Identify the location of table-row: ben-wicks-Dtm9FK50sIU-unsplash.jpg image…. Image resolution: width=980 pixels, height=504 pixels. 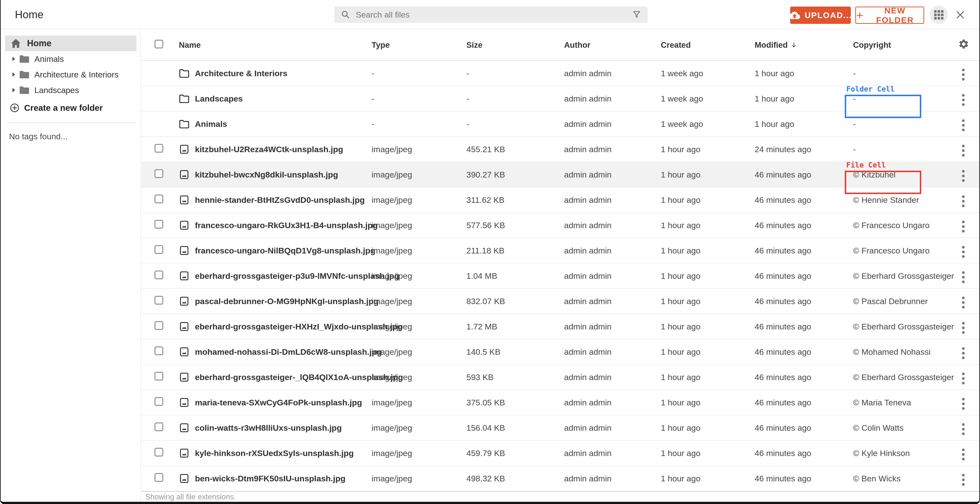
(560, 479).